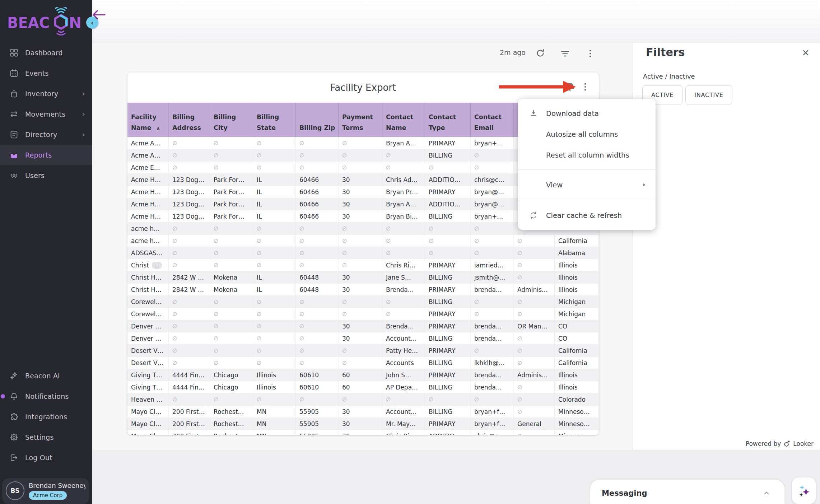 This screenshot has height=504, width=820. Describe the element at coordinates (363, 277) in the screenshot. I see `table-row: Christ H…2842 W …MokenaIL6044830Jane S…B…` at that location.